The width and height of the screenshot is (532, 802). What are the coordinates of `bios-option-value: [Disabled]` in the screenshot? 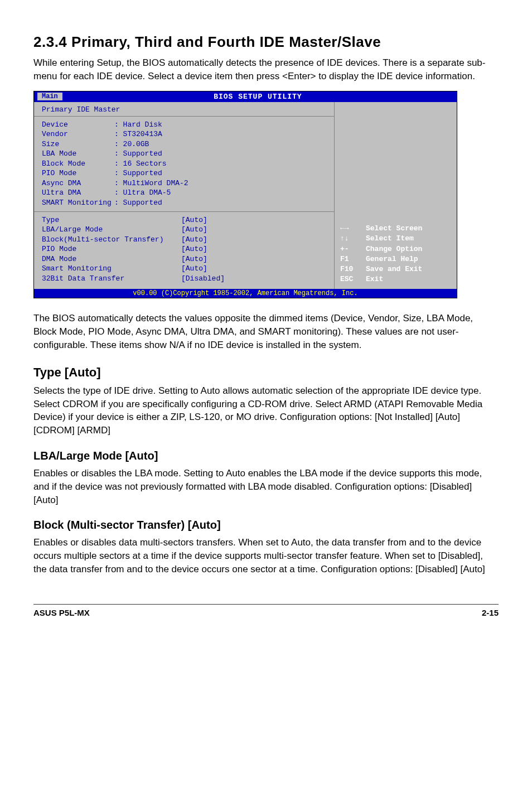 It's located at (215, 279).